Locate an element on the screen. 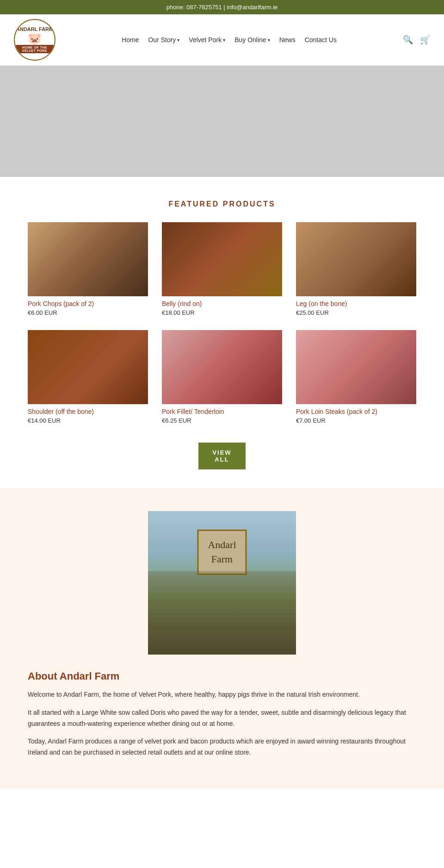 The height and width of the screenshot is (868, 444). product-name-belly: Belly (rind on) is located at coordinates (222, 304).